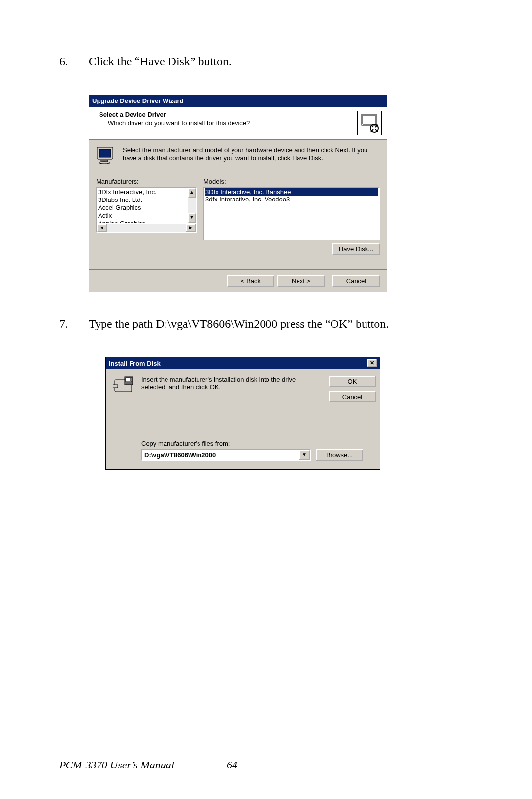 The width and height of the screenshot is (532, 799). Describe the element at coordinates (191, 228) in the screenshot. I see `scroll-right-icon: ►` at that location.